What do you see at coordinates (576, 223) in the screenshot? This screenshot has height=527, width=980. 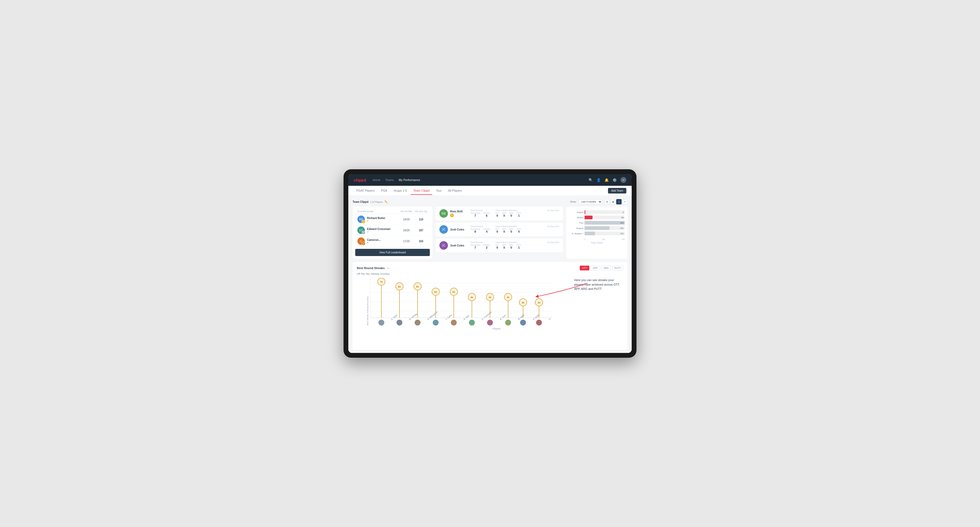 I see `bar-label-pars: Pars` at bounding box center [576, 223].